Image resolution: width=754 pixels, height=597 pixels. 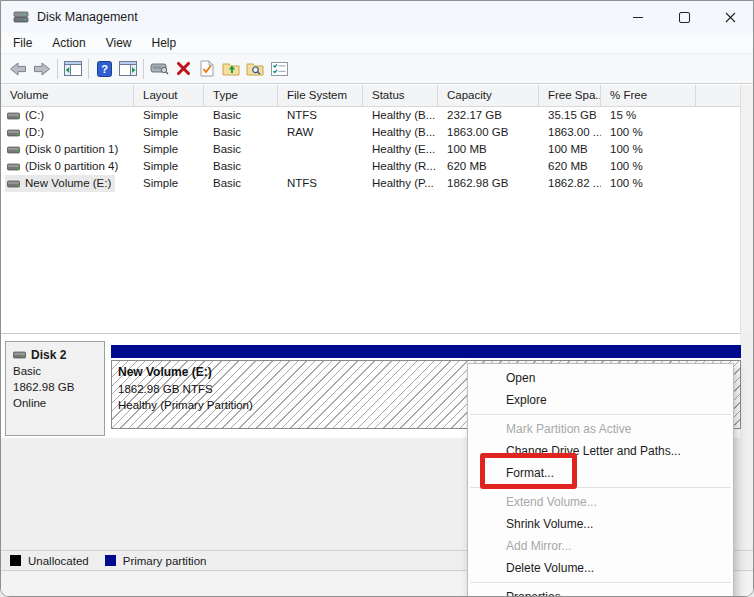 What do you see at coordinates (207, 69) in the screenshot?
I see `document-check-icon` at bounding box center [207, 69].